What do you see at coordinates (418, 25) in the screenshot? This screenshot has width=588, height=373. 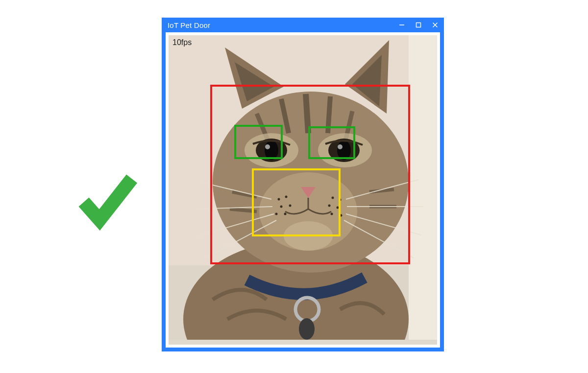 I see `window-controls` at bounding box center [418, 25].